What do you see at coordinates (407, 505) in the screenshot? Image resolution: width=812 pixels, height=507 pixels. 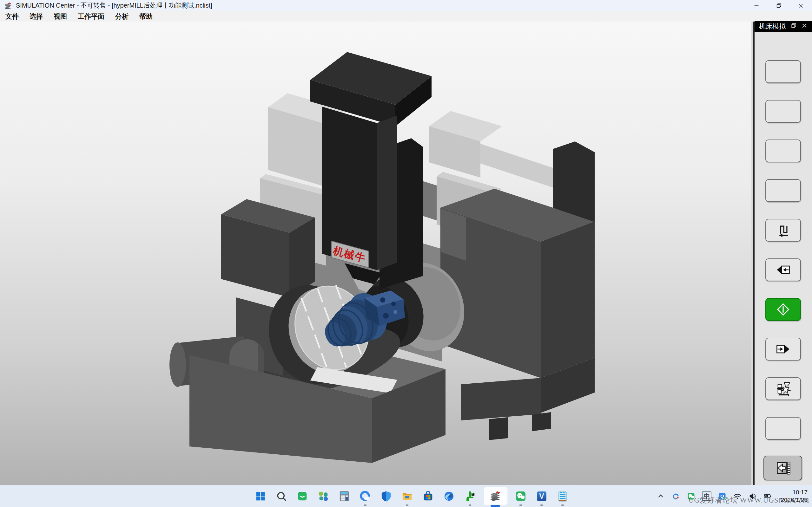 I see `file-explorer-app-indicator` at bounding box center [407, 505].